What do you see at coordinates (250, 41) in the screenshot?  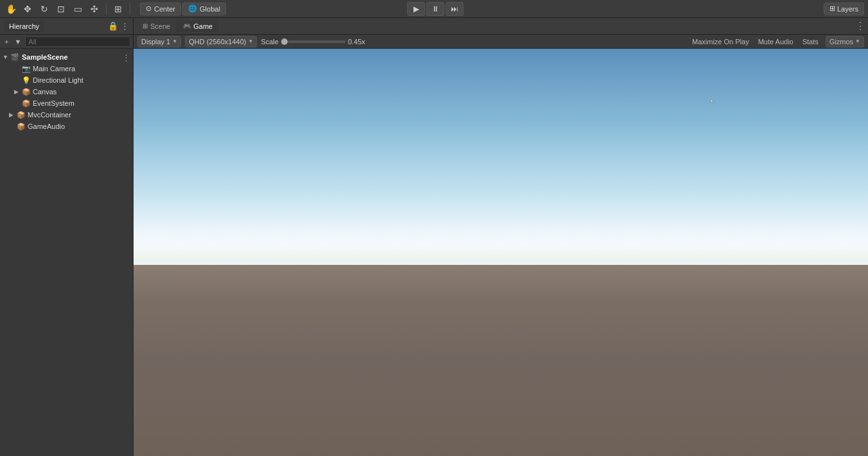 I see `resolution-dropdown-arrow: ▼` at bounding box center [250, 41].